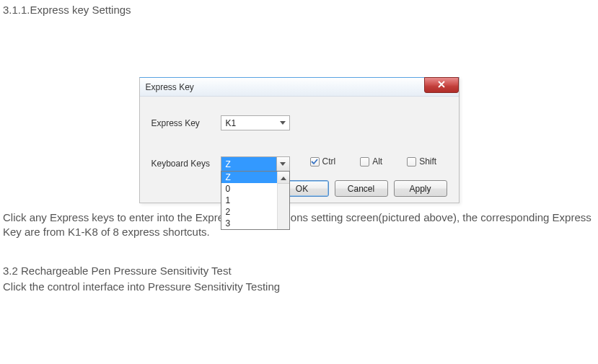 This screenshot has width=598, height=364. I want to click on keyboard-keys-label: Keyboard Keys, so click(186, 163).